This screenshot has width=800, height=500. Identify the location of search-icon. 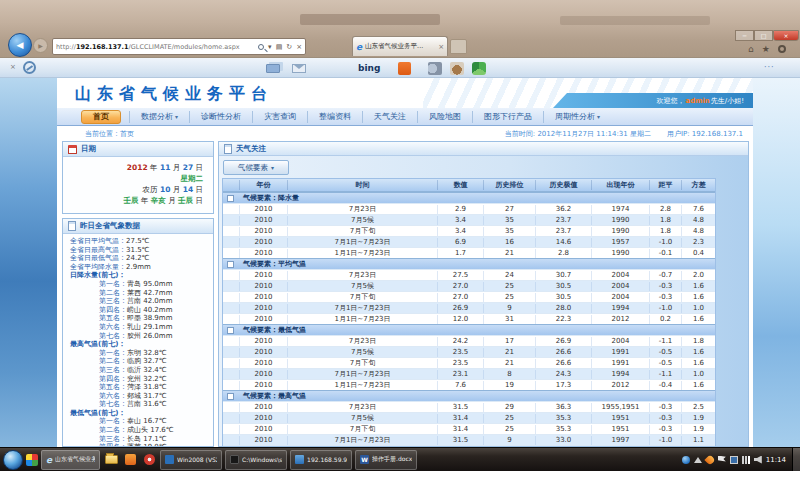
(261, 47).